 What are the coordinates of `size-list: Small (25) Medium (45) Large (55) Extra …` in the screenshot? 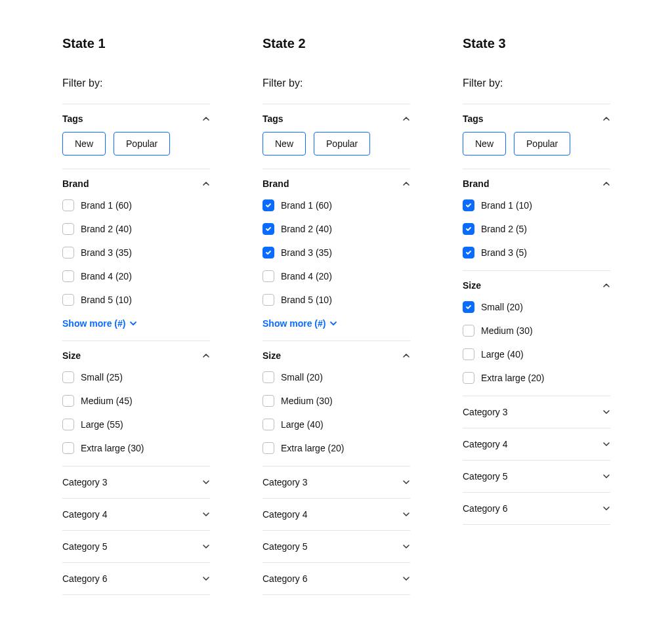 It's located at (136, 417).